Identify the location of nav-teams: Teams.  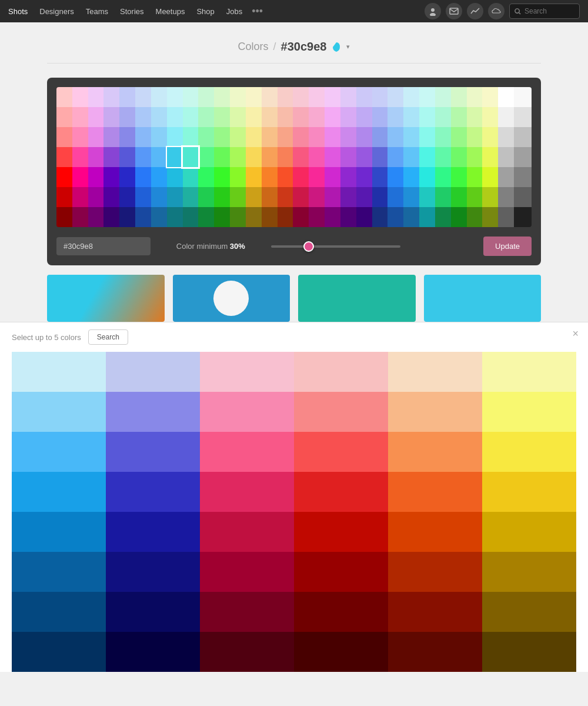
(97, 11).